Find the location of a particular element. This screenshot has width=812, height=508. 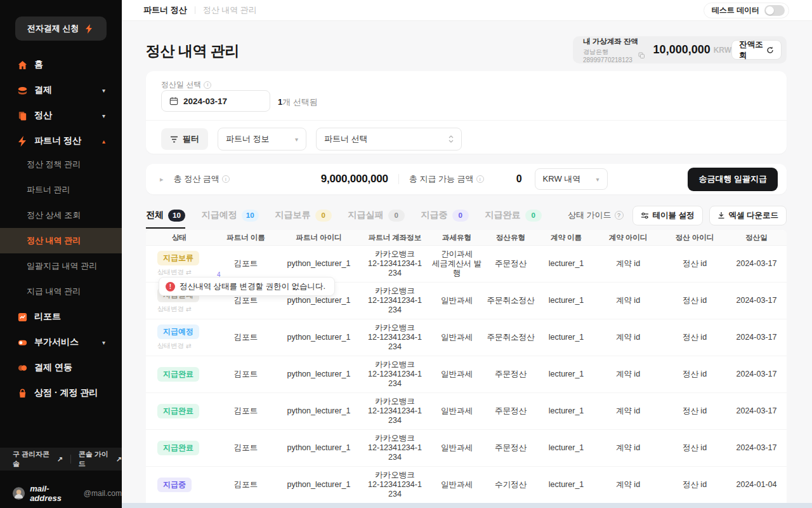

subitem-label: 정산 상세 조회 is located at coordinates (53, 215).